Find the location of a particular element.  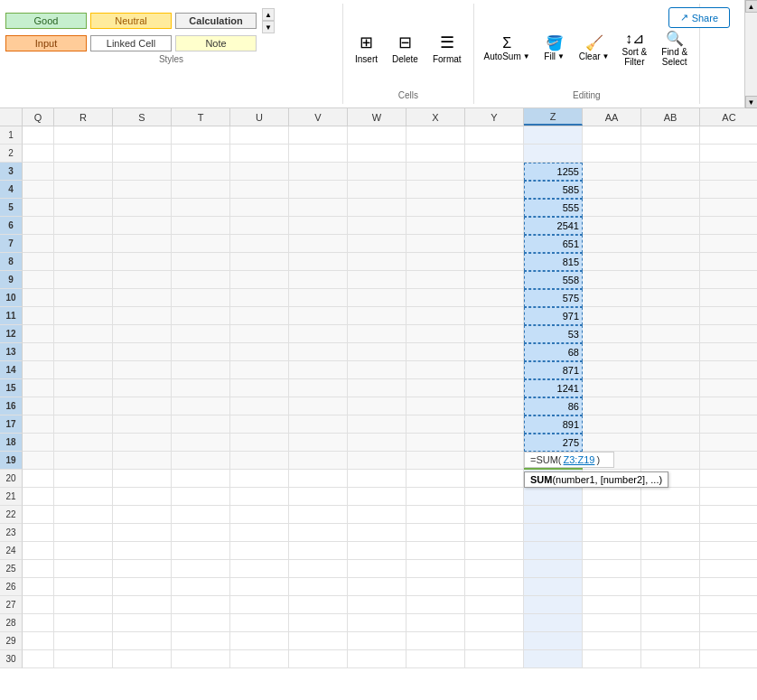

grid-cell-AA28 is located at coordinates (612, 623).